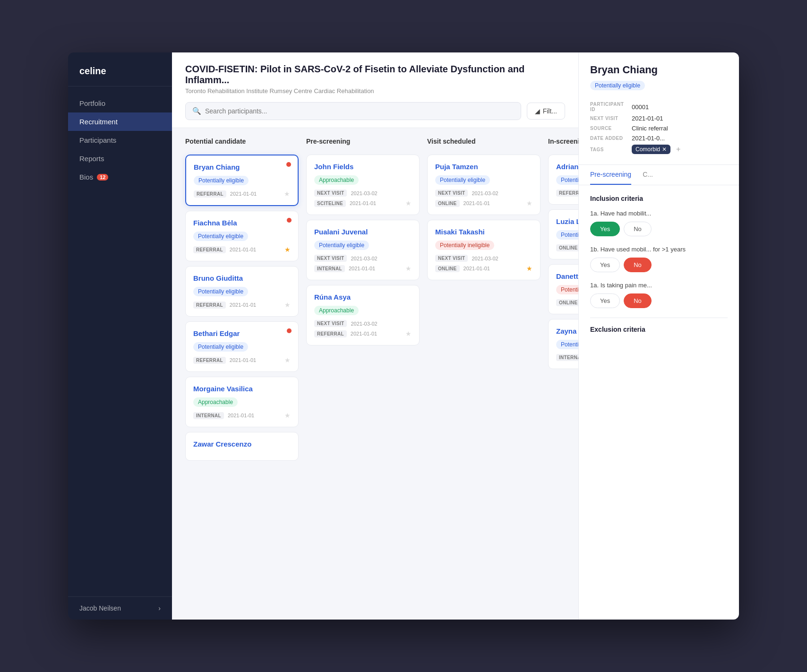 The width and height of the screenshot is (807, 672). Describe the element at coordinates (605, 301) in the screenshot. I see `criteria-yes-button-1a2: Yes` at that location.